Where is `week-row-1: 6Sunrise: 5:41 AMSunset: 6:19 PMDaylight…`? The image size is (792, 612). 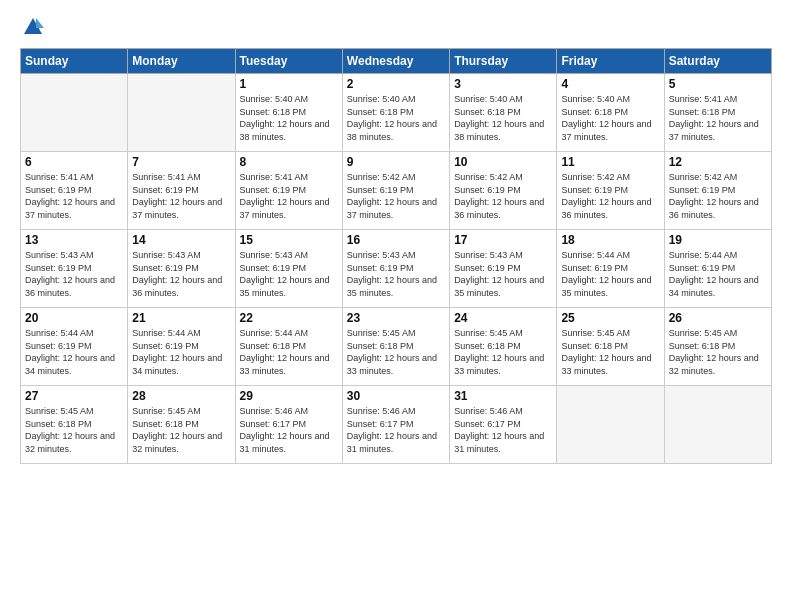
week-row-1: 6Sunrise: 5:41 AMSunset: 6:19 PMDaylight… is located at coordinates (396, 191).